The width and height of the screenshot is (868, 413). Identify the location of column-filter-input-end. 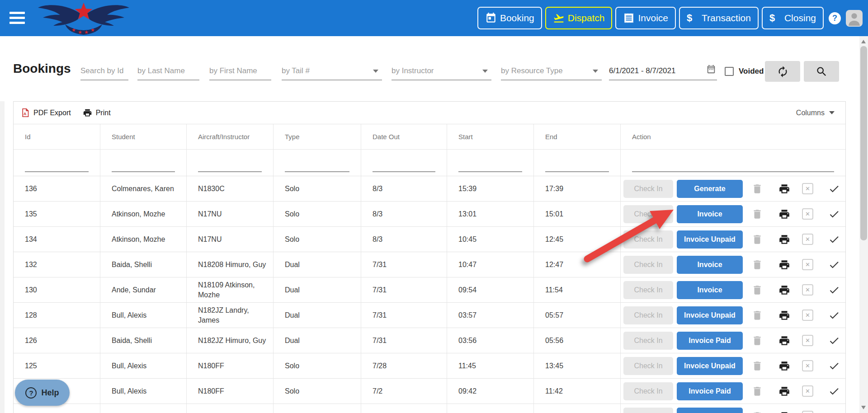
(577, 164).